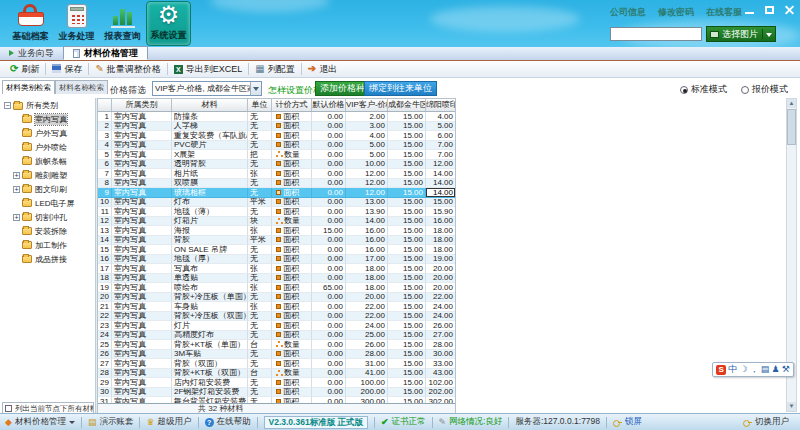 The image size is (800, 430). Describe the element at coordinates (628, 12) in the screenshot. I see `top-link-公司信息: 公司信息` at that location.